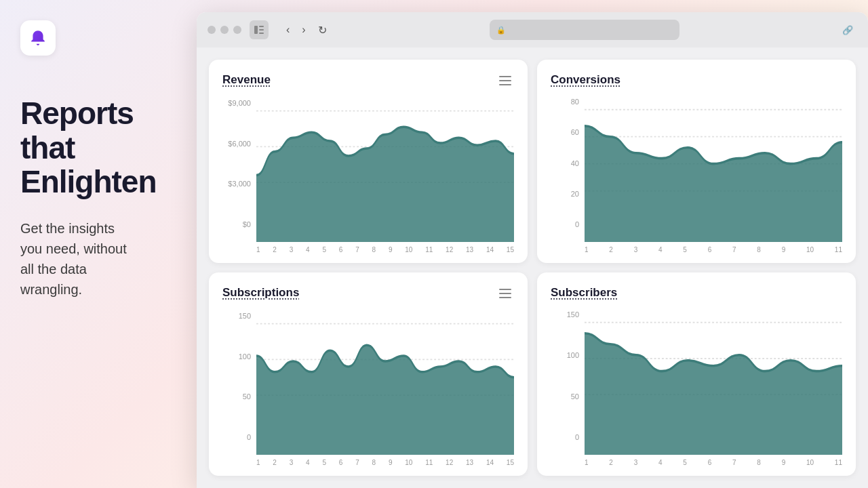  Describe the element at coordinates (532, 30) in the screenshot. I see `browser-toolbar: ‹ › ↻ 🔒 🔗` at that location.